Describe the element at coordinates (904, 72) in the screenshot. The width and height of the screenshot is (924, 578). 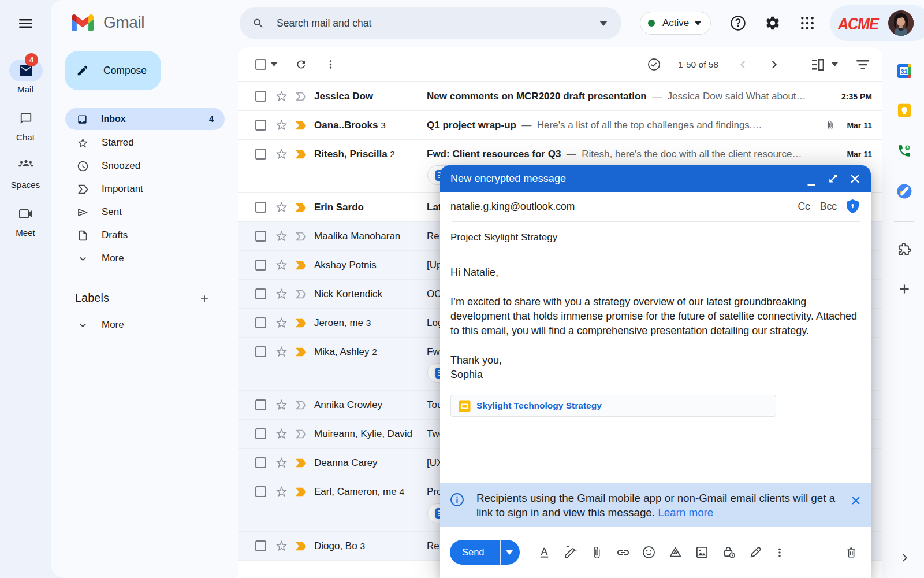
I see `svg-text: 31` at that location.